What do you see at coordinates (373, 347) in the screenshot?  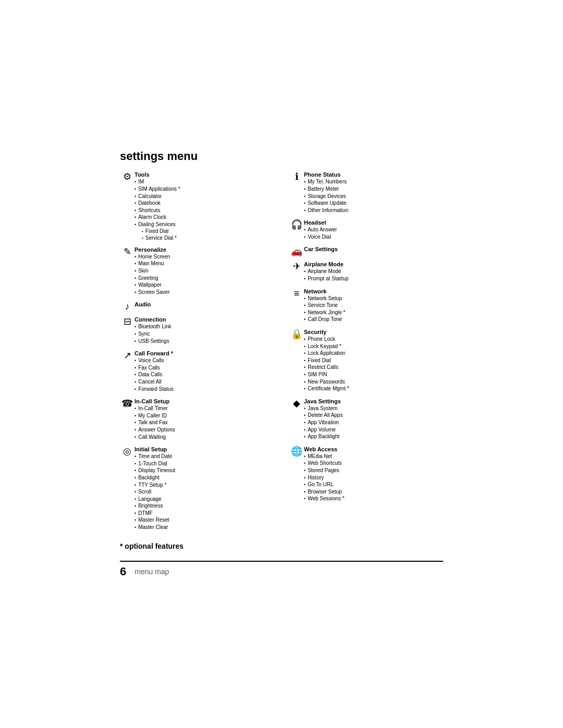 I see `list-item: Lock Keypad *` at bounding box center [373, 347].